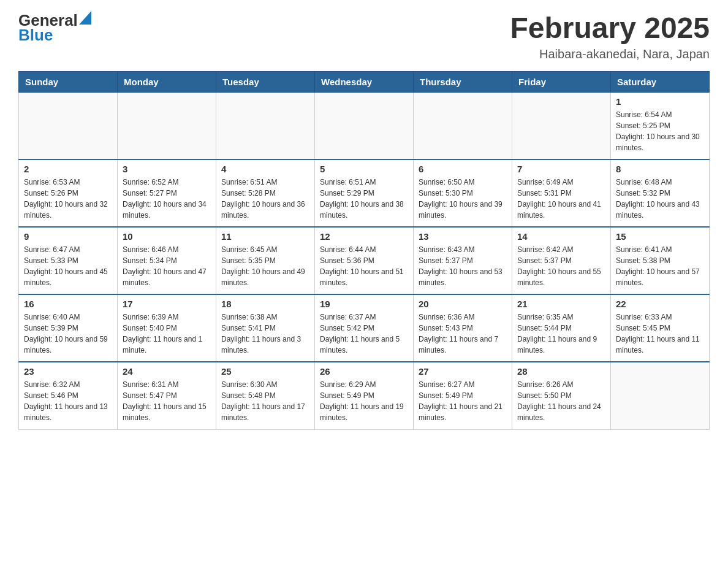 The height and width of the screenshot is (563, 728). Describe the element at coordinates (55, 28) in the screenshot. I see `logo: General Blue` at that location.